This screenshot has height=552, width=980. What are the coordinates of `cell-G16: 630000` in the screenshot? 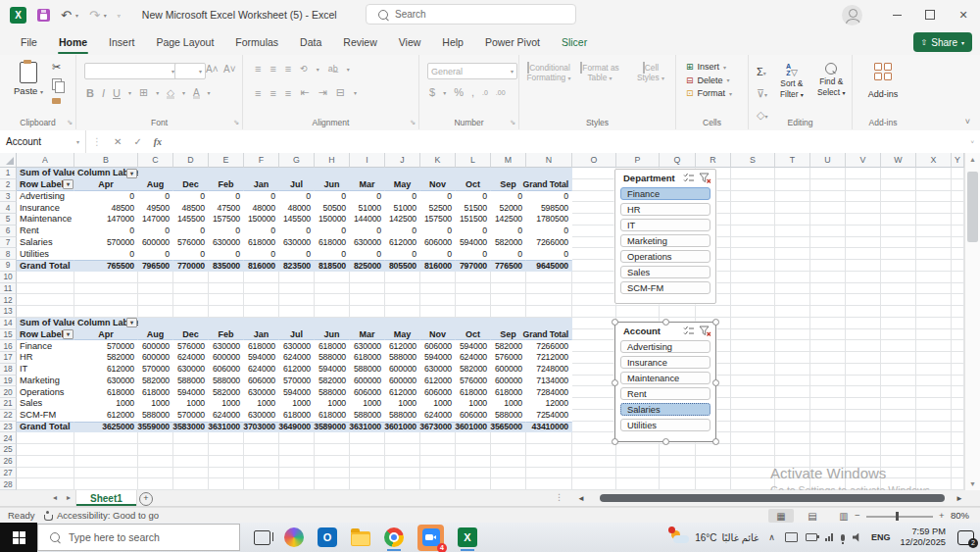 It's located at (297, 346).